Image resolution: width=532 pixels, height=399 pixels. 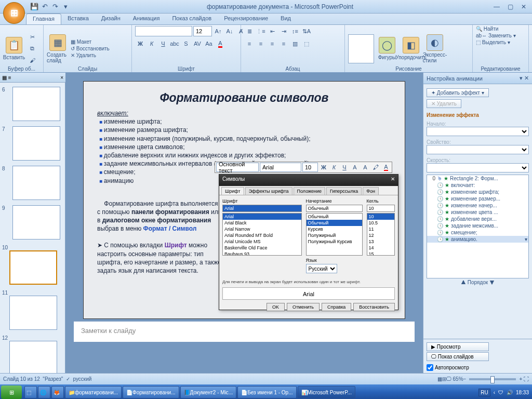 I want to click on taskbar-item: 📁 форматировани..., so click(x=94, y=392).